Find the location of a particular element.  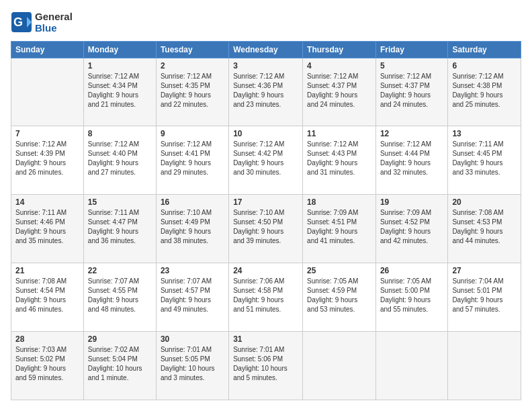

day-number: 14 is located at coordinates (47, 202).